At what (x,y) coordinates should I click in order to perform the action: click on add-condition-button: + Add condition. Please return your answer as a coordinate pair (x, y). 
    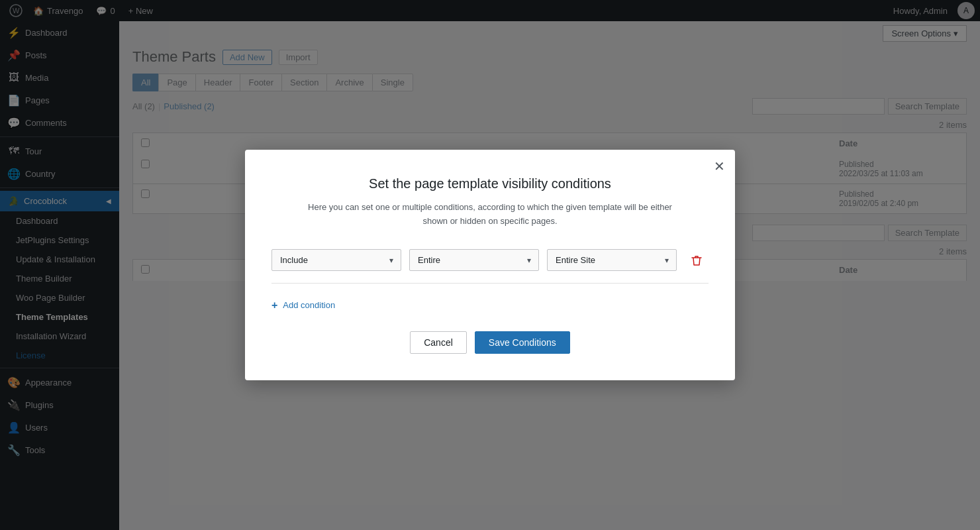
    Looking at the image, I should click on (303, 305).